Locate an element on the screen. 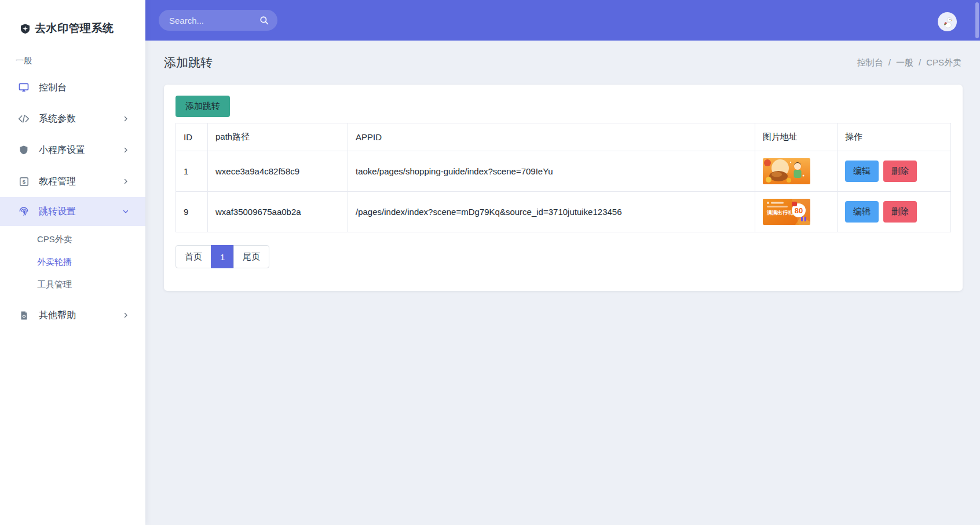 The width and height of the screenshot is (980, 525). sidebar-item-label: 其他帮助 is located at coordinates (81, 315).